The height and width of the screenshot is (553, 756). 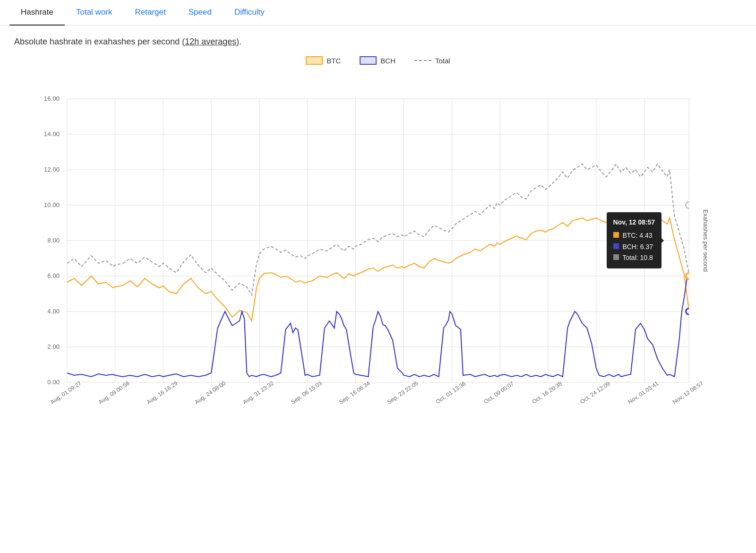 What do you see at coordinates (94, 13) in the screenshot?
I see `tab-total-work: Total work` at bounding box center [94, 13].